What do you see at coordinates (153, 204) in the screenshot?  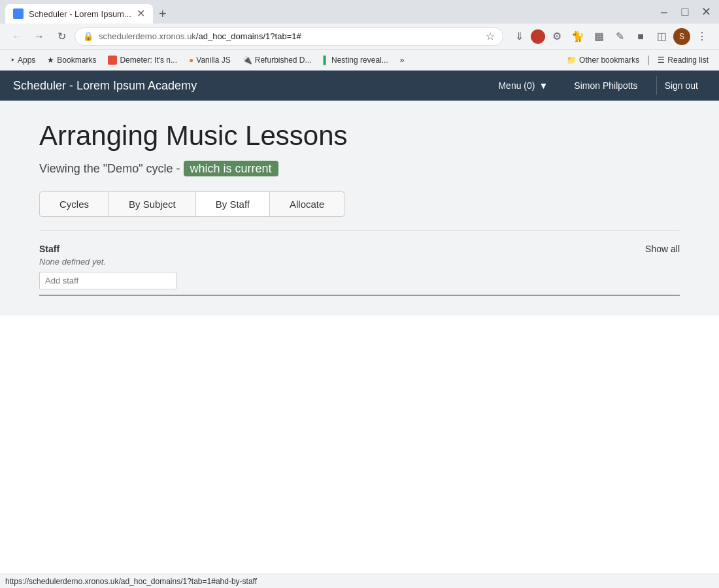 I see `tab-by-subject: By Subject` at bounding box center [153, 204].